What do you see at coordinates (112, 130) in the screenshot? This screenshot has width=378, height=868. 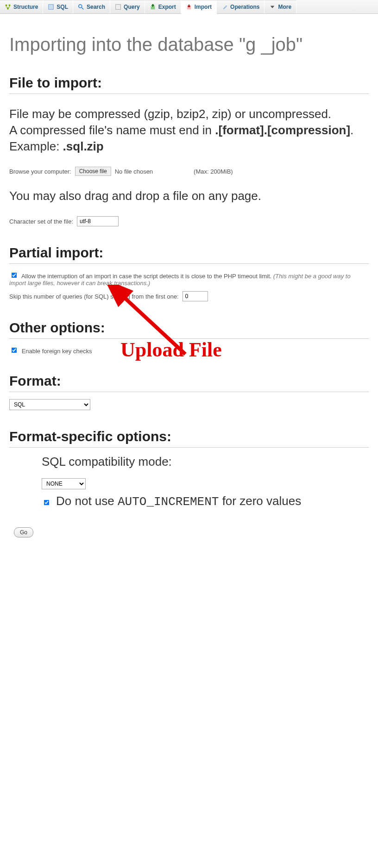 I see `file-desc-line2a: A compressed file's name must end in` at bounding box center [112, 130].